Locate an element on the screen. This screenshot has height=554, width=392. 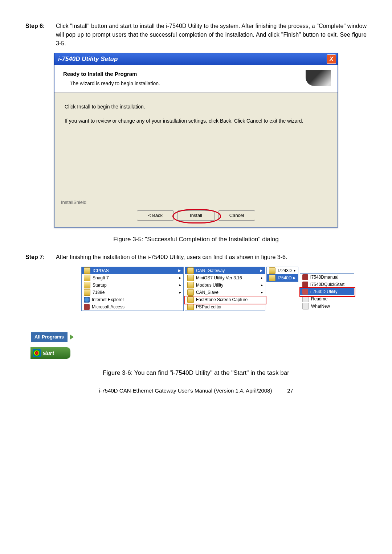
close-button: X is located at coordinates (331, 59).